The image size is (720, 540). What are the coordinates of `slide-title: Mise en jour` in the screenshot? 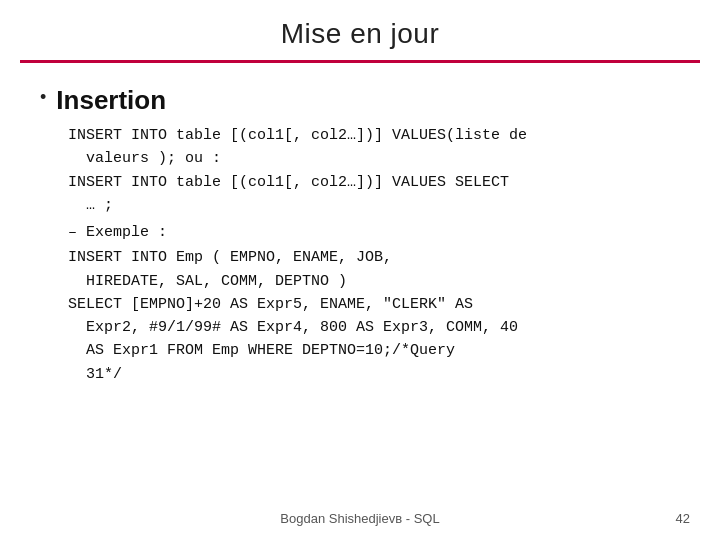 It's located at (360, 34).